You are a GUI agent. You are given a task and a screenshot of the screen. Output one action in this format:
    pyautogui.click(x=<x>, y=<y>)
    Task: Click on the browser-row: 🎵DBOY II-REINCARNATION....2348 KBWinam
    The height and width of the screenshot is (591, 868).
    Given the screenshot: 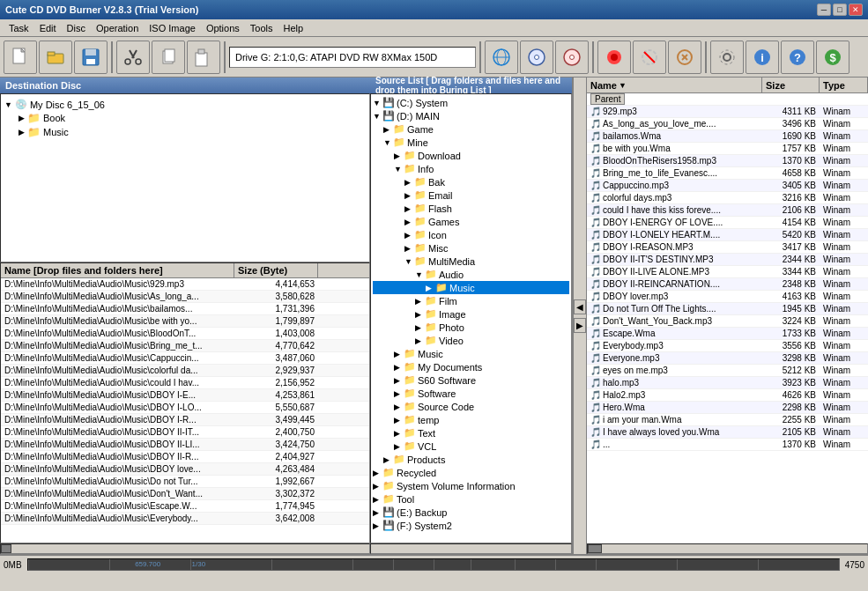 What is the action you would take?
    pyautogui.click(x=728, y=284)
    